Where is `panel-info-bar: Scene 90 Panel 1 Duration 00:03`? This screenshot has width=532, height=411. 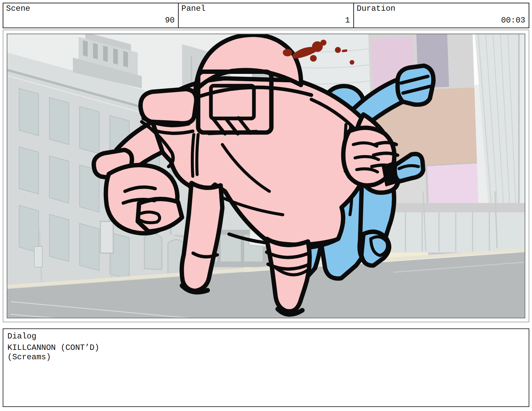
panel-info-bar: Scene 90 Panel 1 Duration 00:03 is located at coordinates (266, 15).